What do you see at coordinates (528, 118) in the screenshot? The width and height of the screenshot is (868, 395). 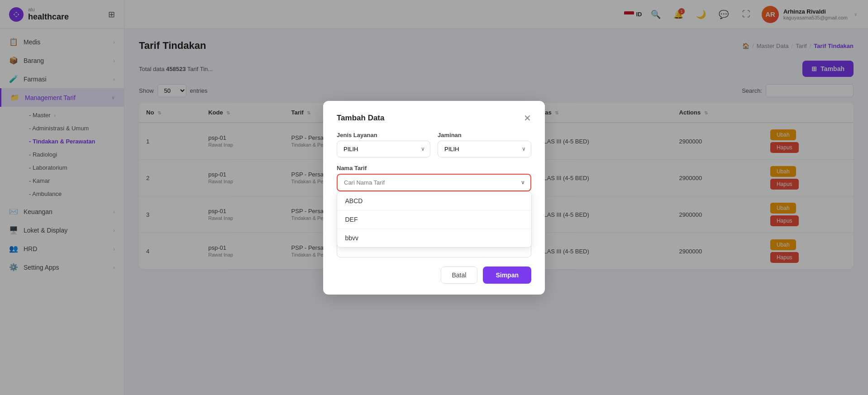 I see `modal-close-button: ✕` at bounding box center [528, 118].